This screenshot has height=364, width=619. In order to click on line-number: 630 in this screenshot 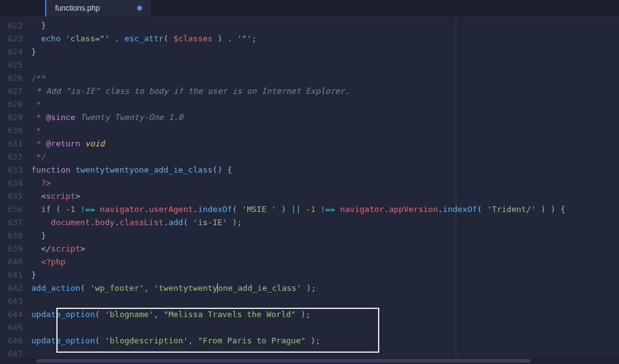, I will do `click(11, 130)`.